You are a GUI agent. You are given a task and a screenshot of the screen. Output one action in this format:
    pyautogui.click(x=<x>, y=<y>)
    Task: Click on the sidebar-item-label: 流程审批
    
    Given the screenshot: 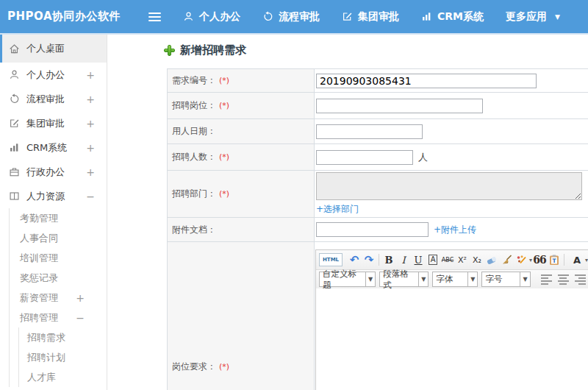 What is the action you would take?
    pyautogui.click(x=46, y=99)
    